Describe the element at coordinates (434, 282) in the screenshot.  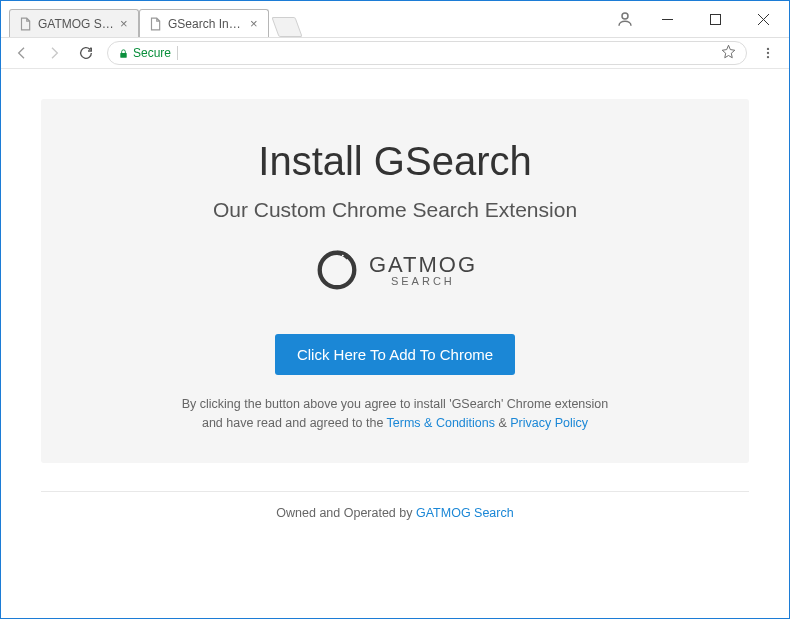
I see `brand-name-line2: SEARCH` at that location.